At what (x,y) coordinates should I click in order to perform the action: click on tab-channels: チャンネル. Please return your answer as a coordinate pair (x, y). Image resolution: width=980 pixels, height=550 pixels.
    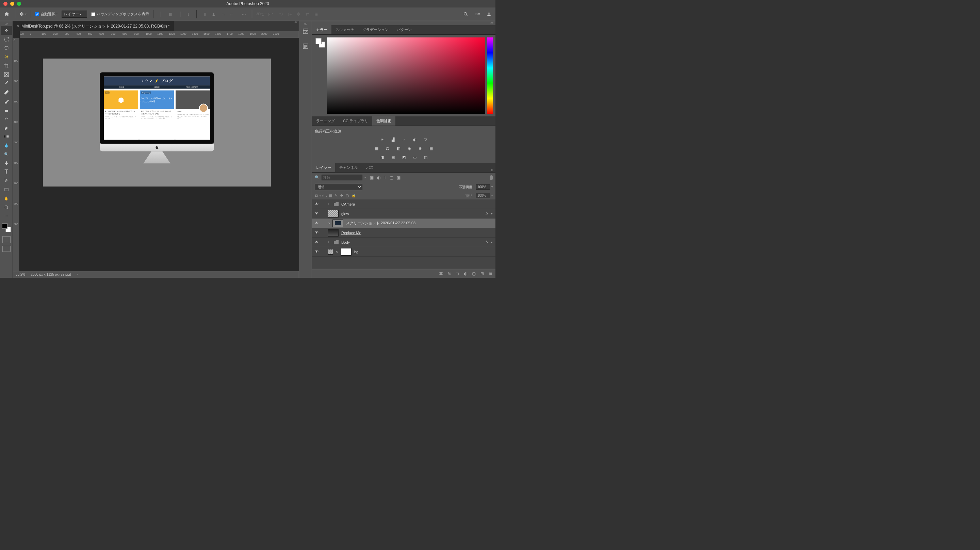
    Looking at the image, I should click on (348, 167).